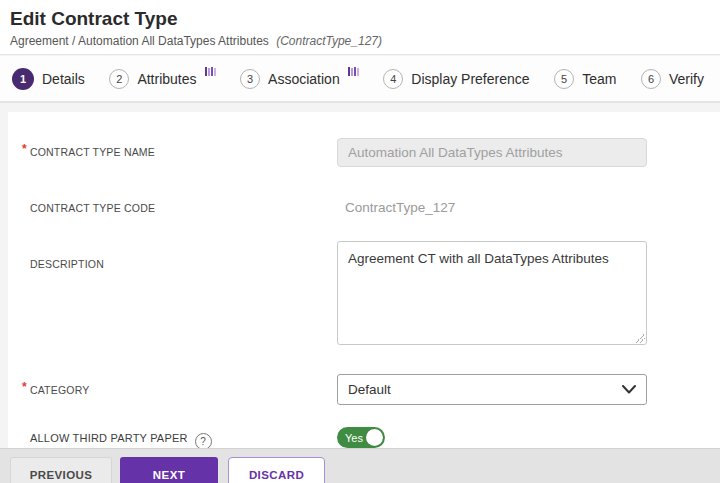 Image resolution: width=720 pixels, height=483 pixels. What do you see at coordinates (92, 208) in the screenshot?
I see `contract-type-code-label: CONTRACT TYPE CODE` at bounding box center [92, 208].